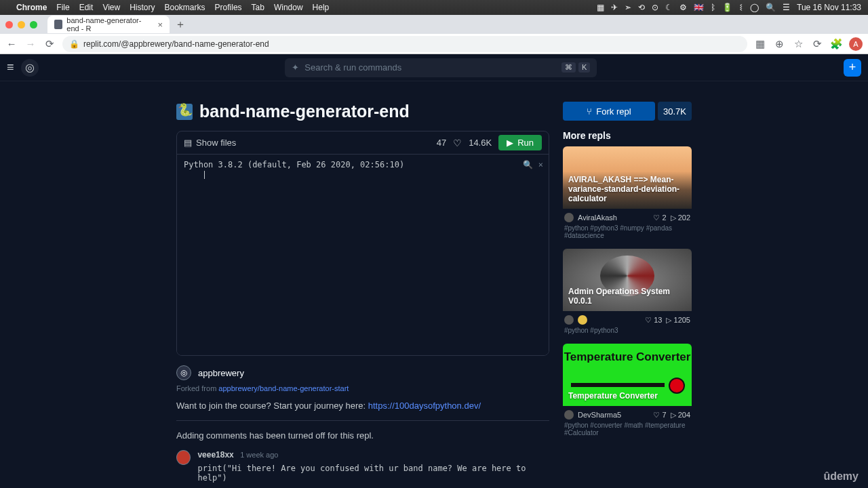 Image resolution: width=868 pixels, height=488 pixels. Describe the element at coordinates (655, 7) in the screenshot. I see `menubar-icon: ⊙` at that location.